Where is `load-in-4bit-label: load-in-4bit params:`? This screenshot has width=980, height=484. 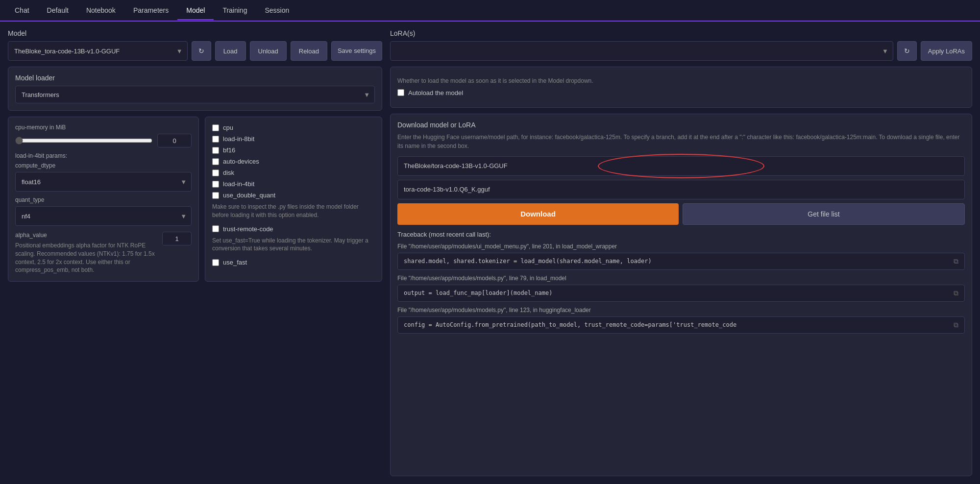 load-in-4bit-label: load-in-4bit params: is located at coordinates (103, 156).